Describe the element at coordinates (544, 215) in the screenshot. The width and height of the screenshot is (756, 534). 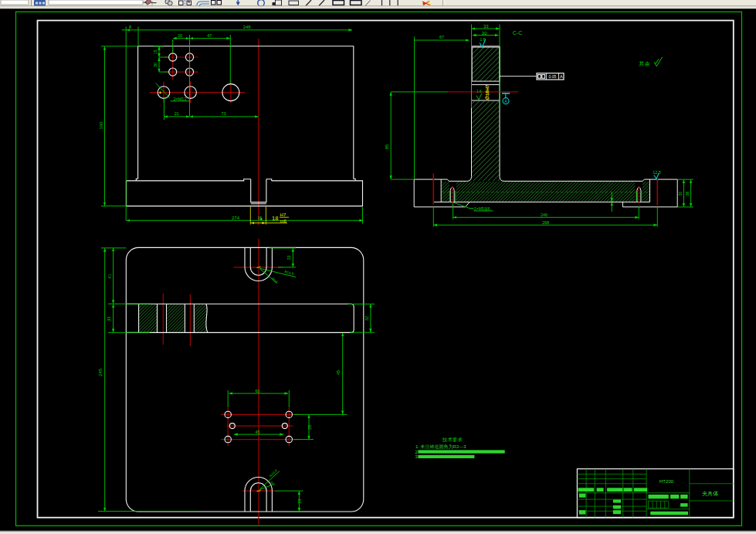
I see `svg-text: 246` at that location.